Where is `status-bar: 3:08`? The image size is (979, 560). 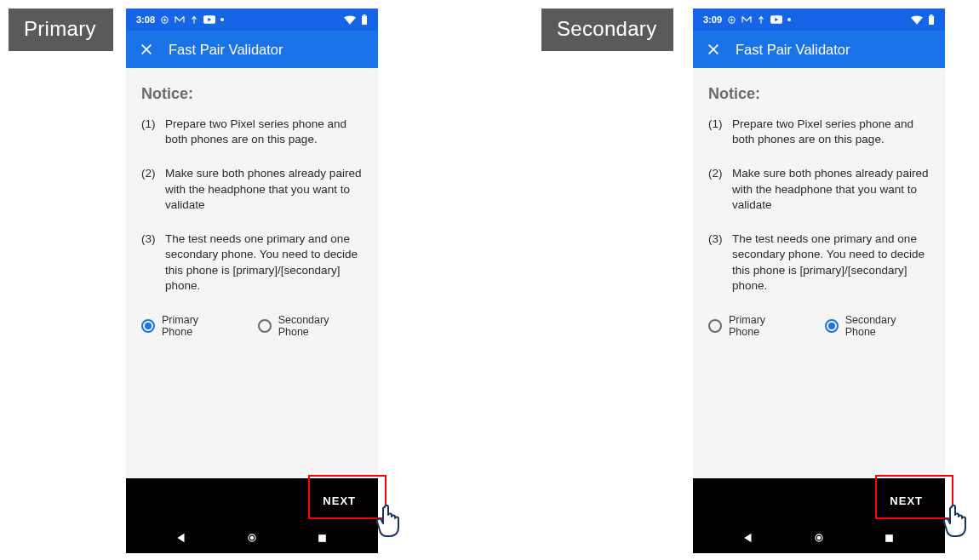
status-bar: 3:08 is located at coordinates (252, 20).